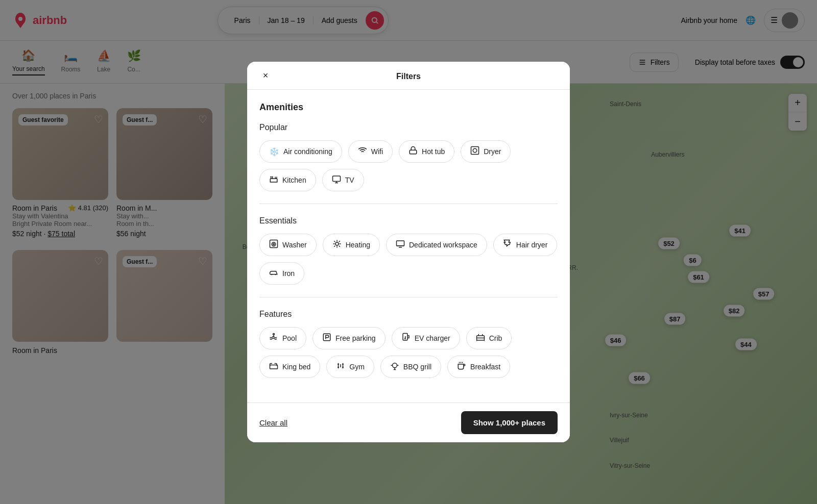  What do you see at coordinates (485, 367) in the screenshot?
I see `breakfast-label: Breakfast` at bounding box center [485, 367].